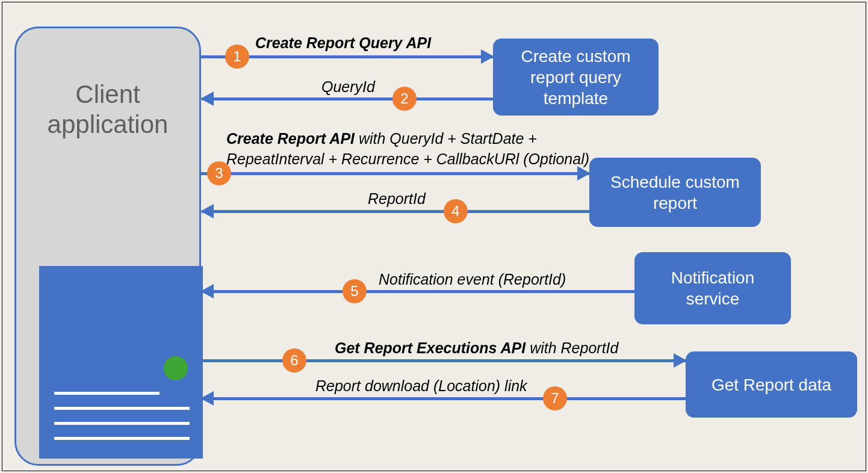  Describe the element at coordinates (772, 385) in the screenshot. I see `box-get-report-data: Get Report data` at that location.